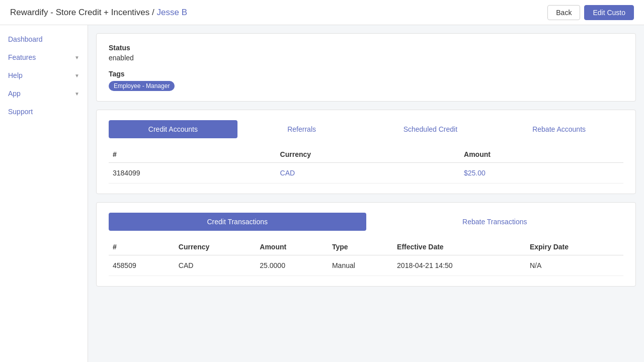 The height and width of the screenshot is (362, 644). What do you see at coordinates (22, 57) in the screenshot?
I see `sidebar-item-label: Features` at bounding box center [22, 57].